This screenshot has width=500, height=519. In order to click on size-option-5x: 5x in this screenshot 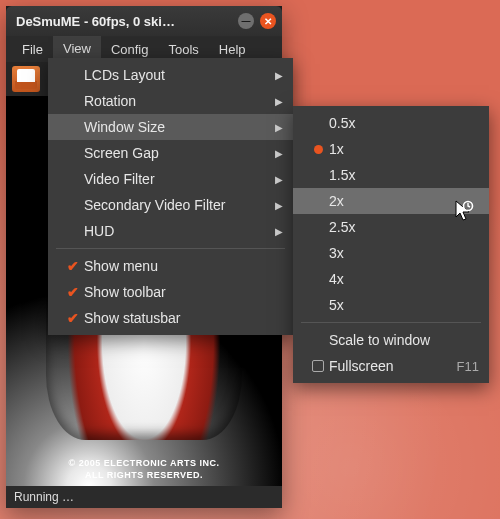, I will do `click(391, 305)`.